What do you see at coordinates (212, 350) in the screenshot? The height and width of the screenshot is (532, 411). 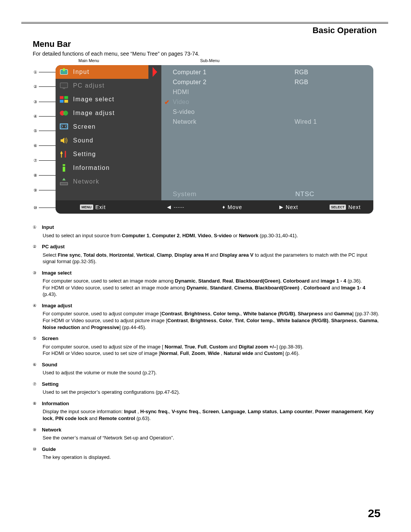 I see `desc-text: For computer source, used to adjust size…` at bounding box center [212, 350].